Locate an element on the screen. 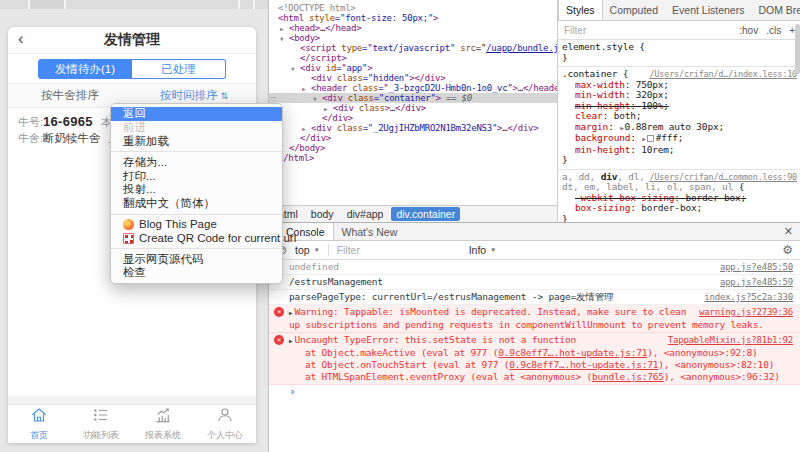 The width and height of the screenshot is (800, 452). css-property: box-sizing: border-box; is located at coordinates (680, 208).